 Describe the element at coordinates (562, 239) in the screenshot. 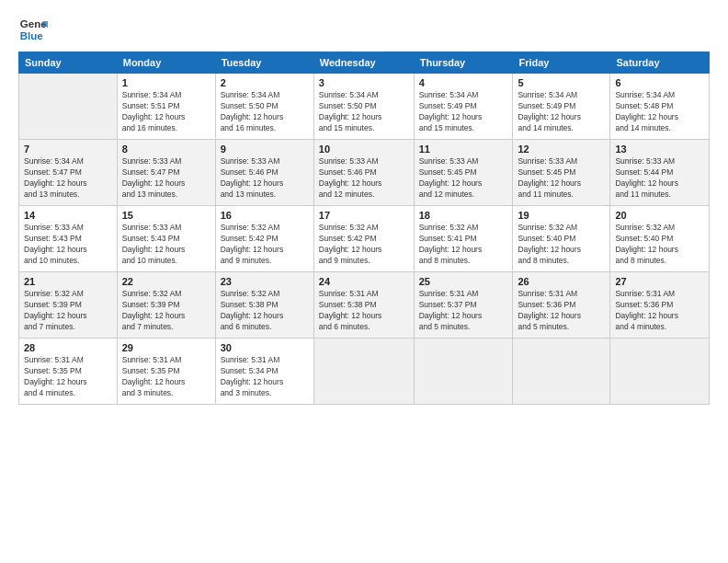

I see `calendar-cell: 19Sunrise: 5:32 AMSunset: 5:40 PMDayligh…` at that location.